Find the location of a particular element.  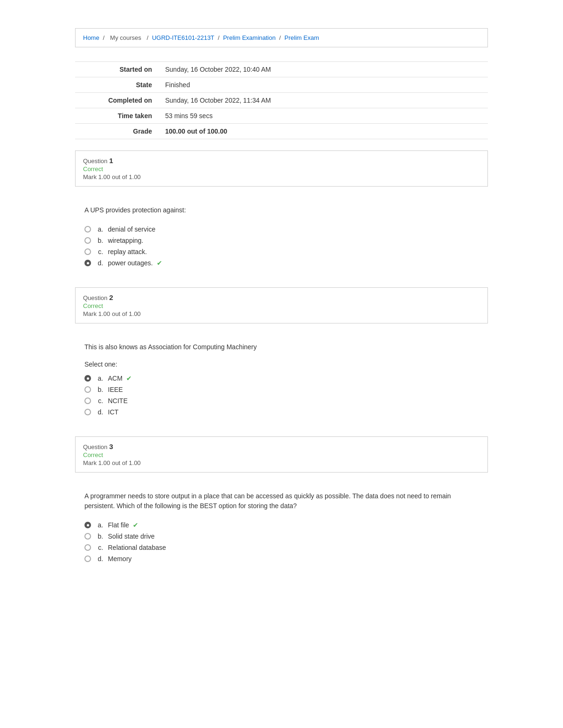

breadcrumb-sep2: / is located at coordinates (148, 38).